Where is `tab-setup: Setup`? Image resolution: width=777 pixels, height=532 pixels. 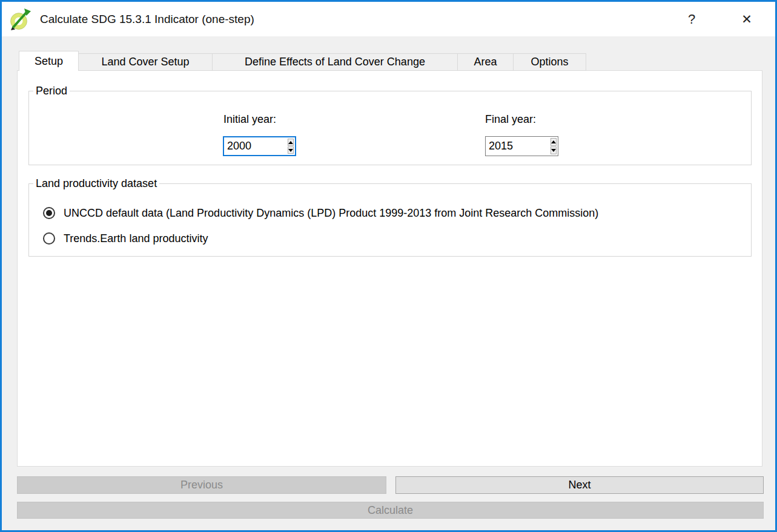 tab-setup: Setup is located at coordinates (48, 61).